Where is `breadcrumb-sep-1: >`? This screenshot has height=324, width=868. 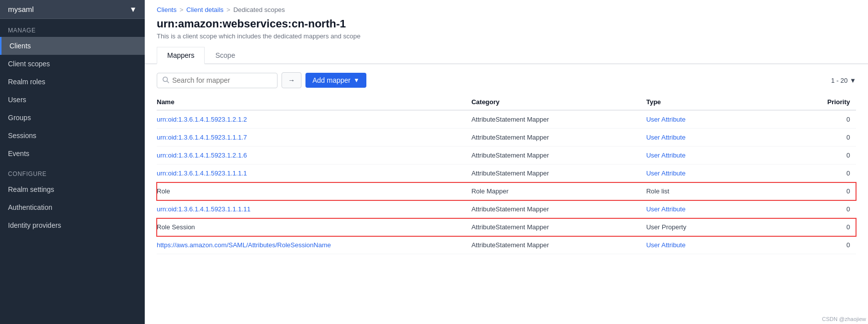
breadcrumb-sep-1: > is located at coordinates (182, 10).